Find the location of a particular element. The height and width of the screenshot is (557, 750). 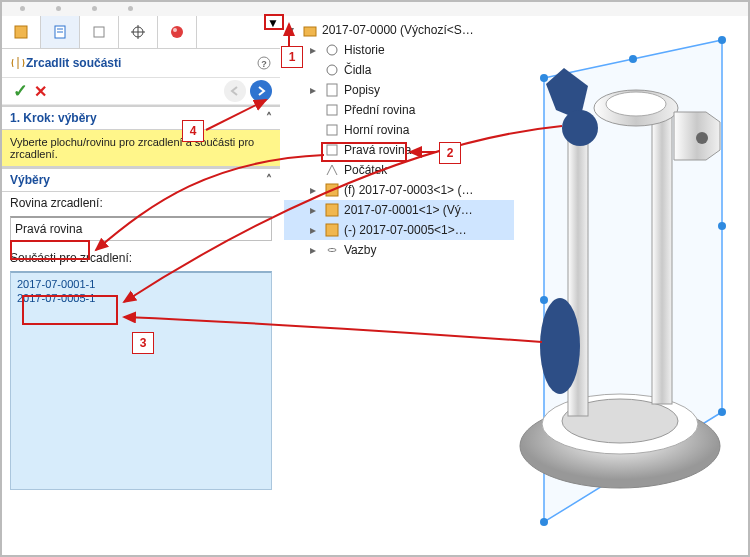

section-label: 1. Krok: výběry is located at coordinates (54, 118).